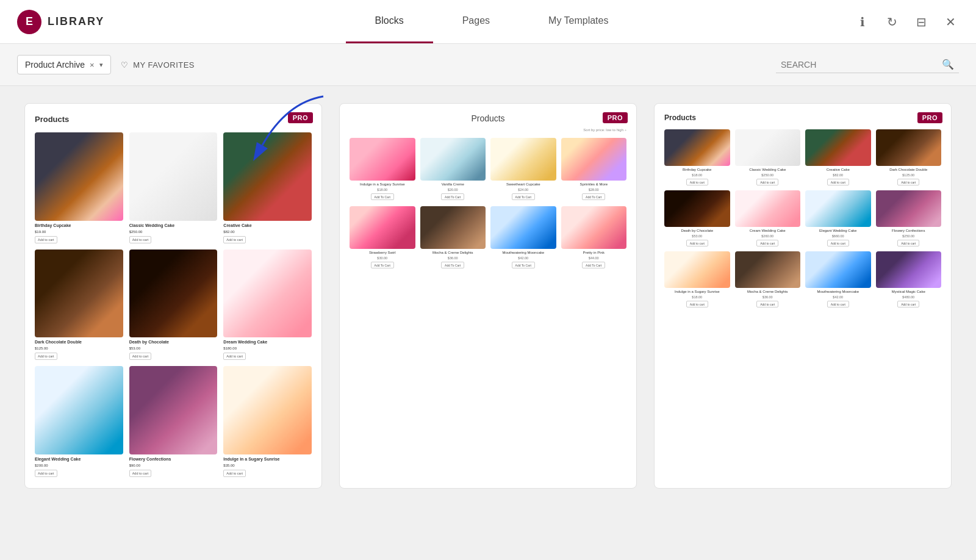  Describe the element at coordinates (92, 65) in the screenshot. I see `remove-filter-button: ×` at that location.